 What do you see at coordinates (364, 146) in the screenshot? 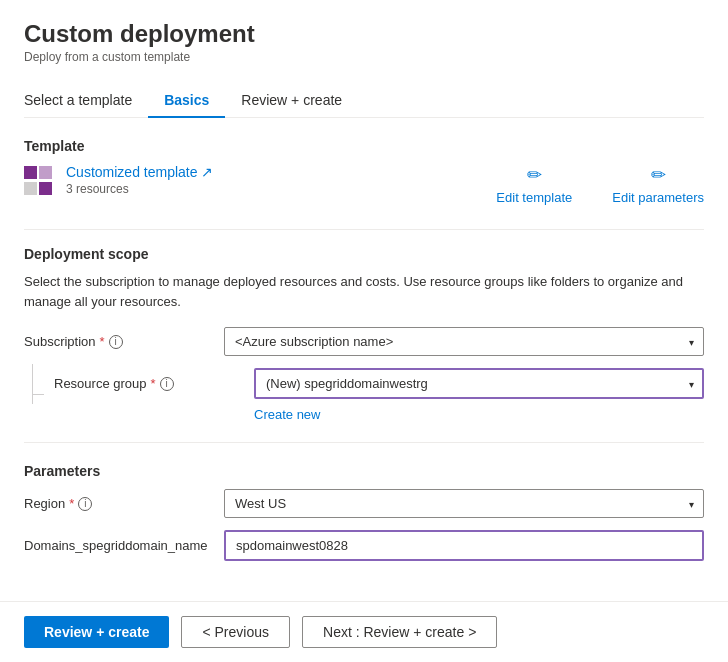
I see `template-heading: Template` at bounding box center [364, 146].